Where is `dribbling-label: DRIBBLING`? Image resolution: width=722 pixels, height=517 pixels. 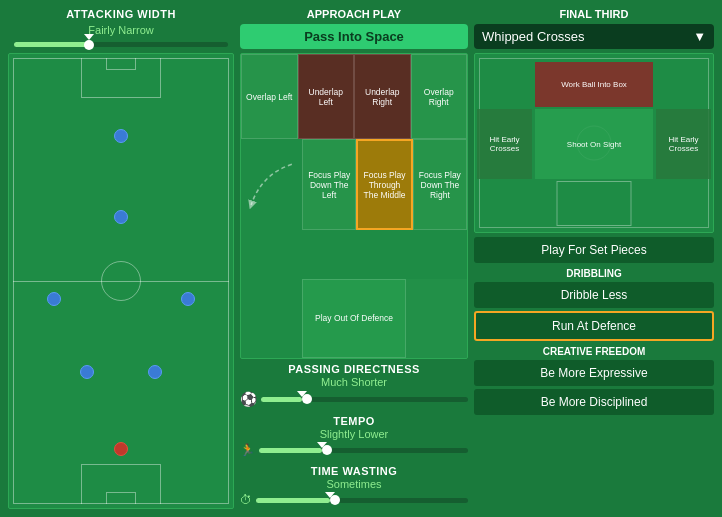
dribbling-label: DRIBBLING is located at coordinates (594, 274).